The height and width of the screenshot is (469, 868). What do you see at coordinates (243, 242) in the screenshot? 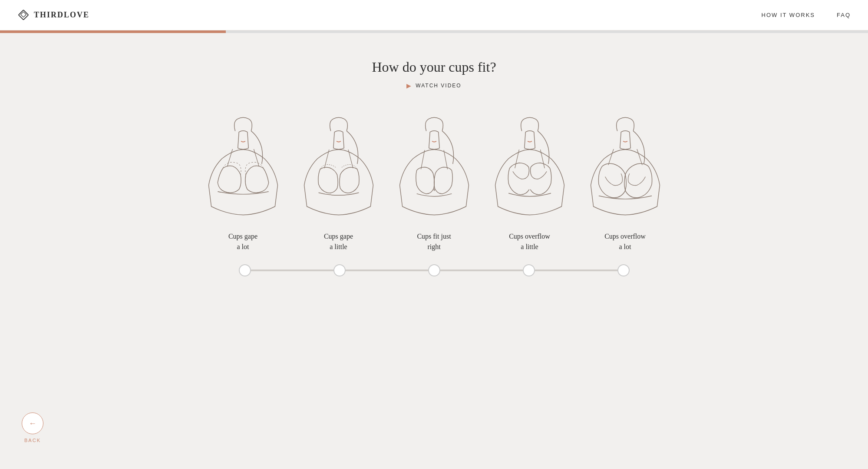
I see `option-label-gape-lot: Cups gapea lot` at bounding box center [243, 242].